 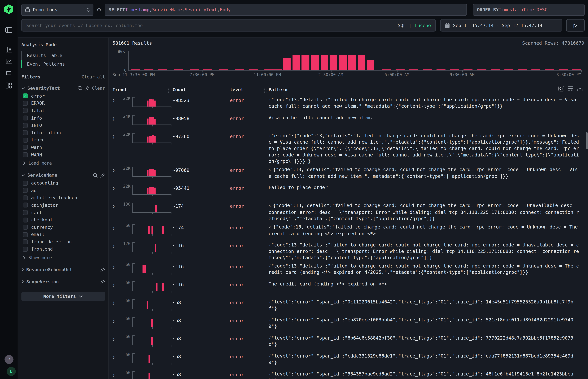 I want to click on search-input: Search your events w/ Lucene ex. column:…, so click(x=229, y=25).